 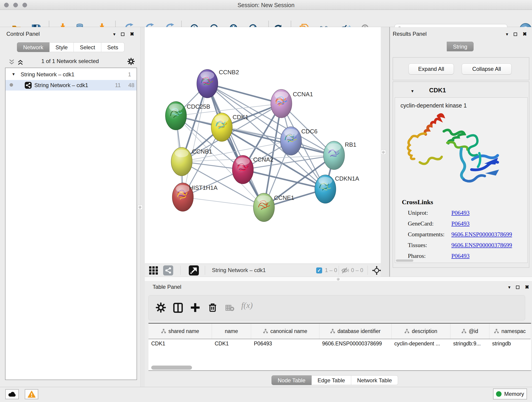 What do you see at coordinates (340, 368) in the screenshot?
I see `table-horizontal-scrollbar` at bounding box center [340, 368].